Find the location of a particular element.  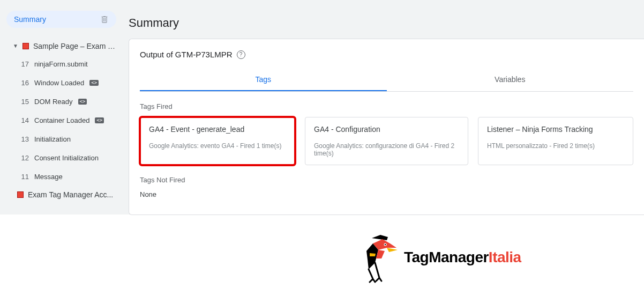

brand-text-b: Italia is located at coordinates (505, 257).